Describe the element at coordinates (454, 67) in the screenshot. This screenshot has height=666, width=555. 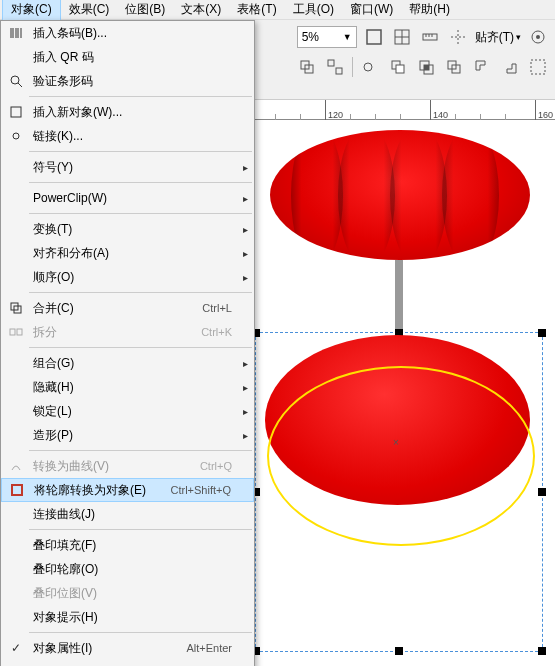
I see `simplify-icon` at that location.